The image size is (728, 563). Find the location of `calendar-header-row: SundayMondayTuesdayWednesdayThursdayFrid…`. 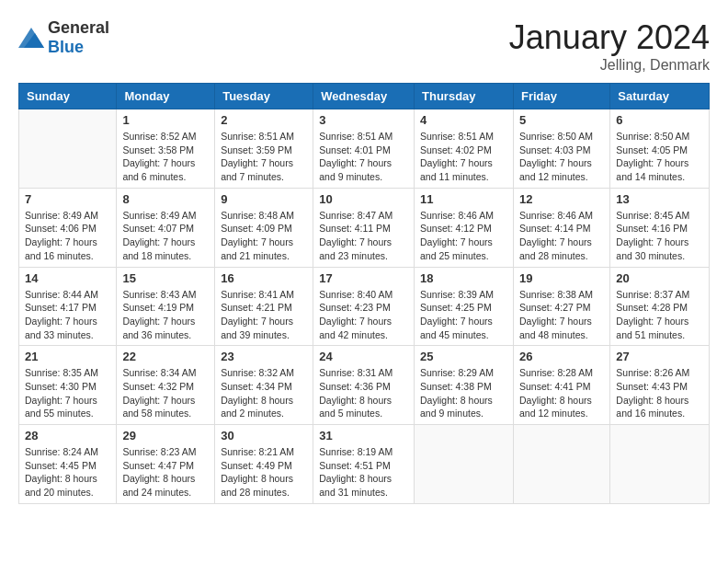

calendar-header-row: SundayMondayTuesdayWednesdayThursdayFrid… is located at coordinates (364, 97).